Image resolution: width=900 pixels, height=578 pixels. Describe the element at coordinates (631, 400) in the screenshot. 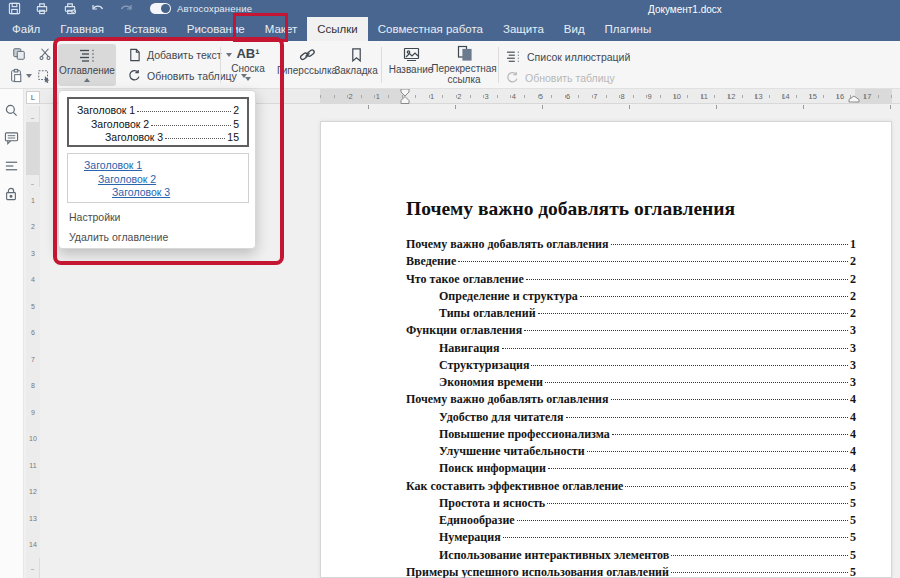

I see `toc-entry: Почему важно добавлять оглавления 4` at that location.